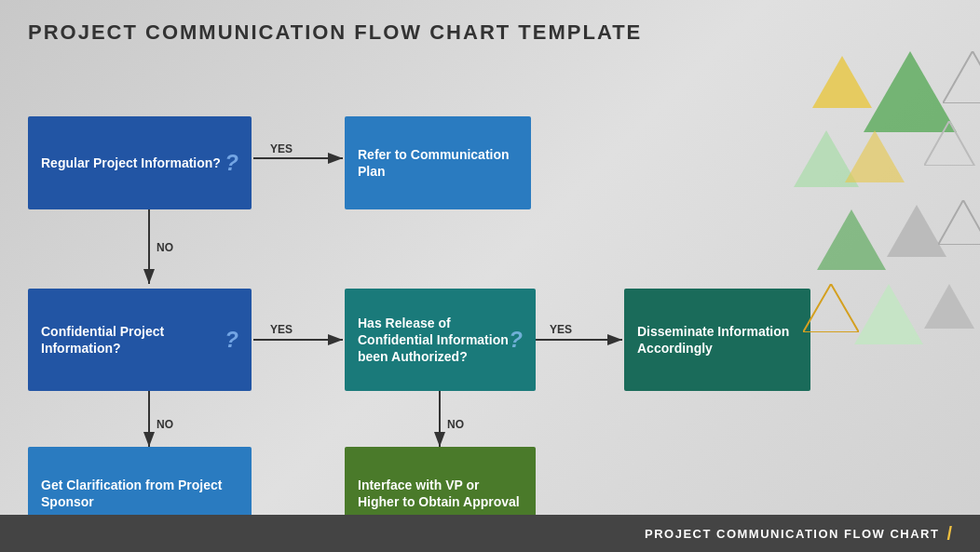 The width and height of the screenshot is (980, 552). What do you see at coordinates (231, 339) in the screenshot?
I see `question-mark-3: ?` at bounding box center [231, 339].